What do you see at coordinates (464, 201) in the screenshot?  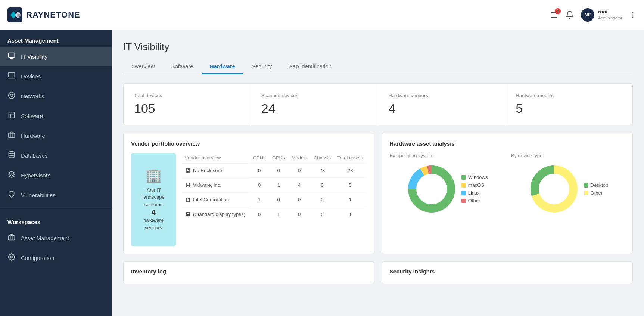 I see `other-os-dot` at bounding box center [464, 201].